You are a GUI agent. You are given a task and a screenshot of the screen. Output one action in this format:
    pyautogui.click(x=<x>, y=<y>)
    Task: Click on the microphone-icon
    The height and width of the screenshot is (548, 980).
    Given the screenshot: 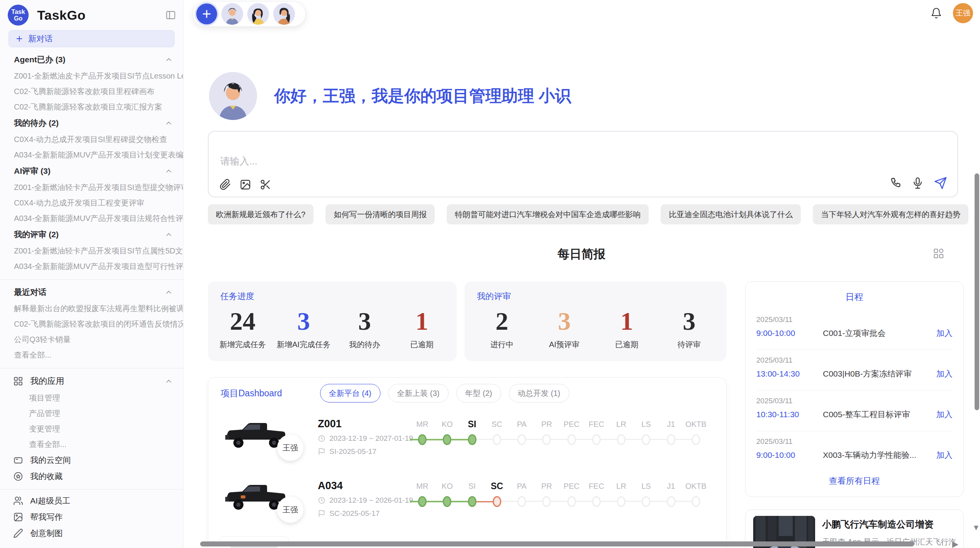 What is the action you would take?
    pyautogui.click(x=918, y=183)
    